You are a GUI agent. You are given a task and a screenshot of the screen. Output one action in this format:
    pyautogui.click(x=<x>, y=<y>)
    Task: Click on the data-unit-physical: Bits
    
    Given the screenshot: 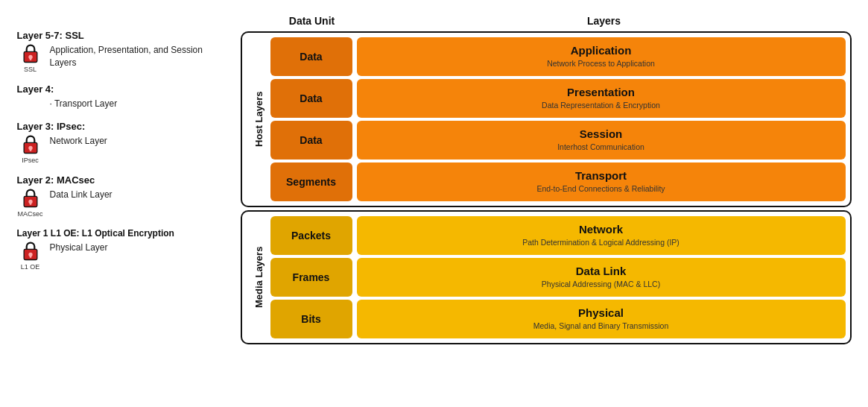 What is the action you would take?
    pyautogui.click(x=311, y=319)
    